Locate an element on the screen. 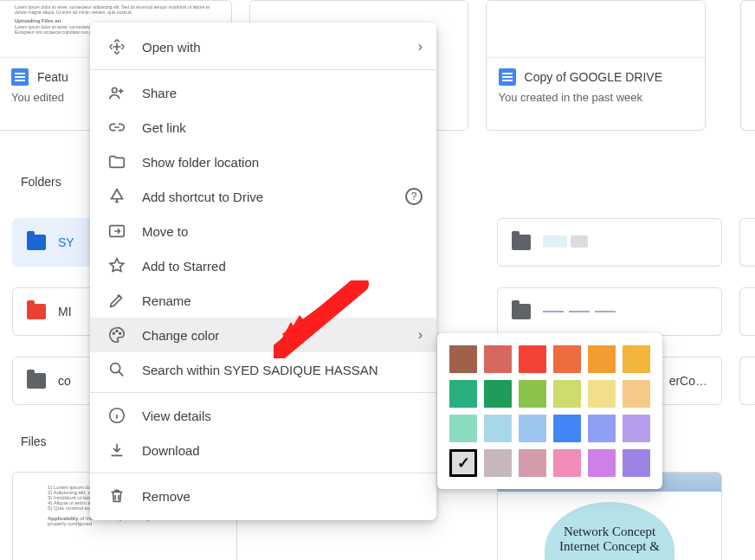 The height and width of the screenshot is (560, 755). add-shortcut-icon is located at coordinates (117, 196).